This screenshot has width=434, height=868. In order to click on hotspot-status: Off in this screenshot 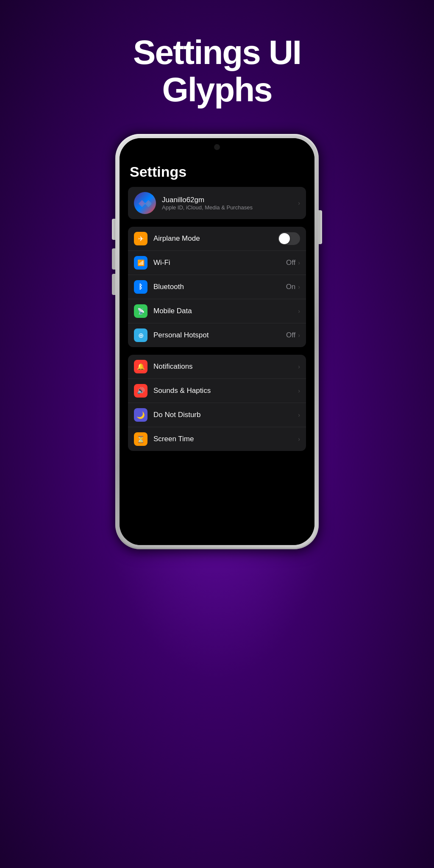, I will do `click(291, 335)`.